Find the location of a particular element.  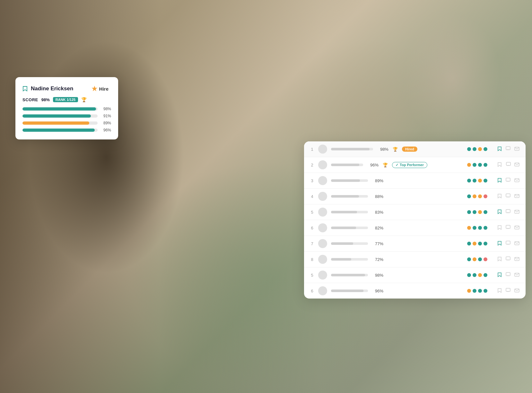

card-header: Nadine Ericksen ★ Hire is located at coordinates (67, 89).